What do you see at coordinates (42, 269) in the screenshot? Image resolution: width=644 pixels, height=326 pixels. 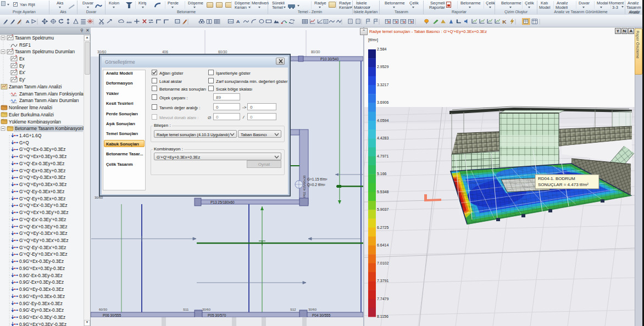 I see `svg-text: 0.9G'+Ex+0.3Ey-0.3Ez` at bounding box center [42, 269].